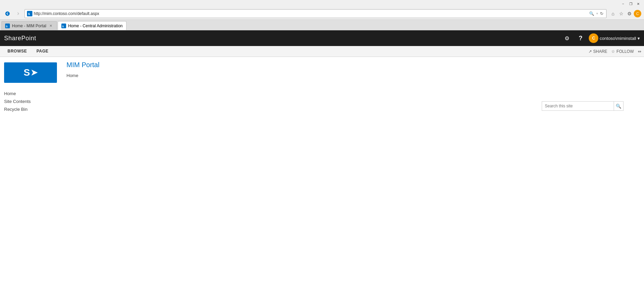 The width and height of the screenshot is (644, 301). Describe the element at coordinates (8, 26) in the screenshot. I see `tab-favicon-1: S` at that location.